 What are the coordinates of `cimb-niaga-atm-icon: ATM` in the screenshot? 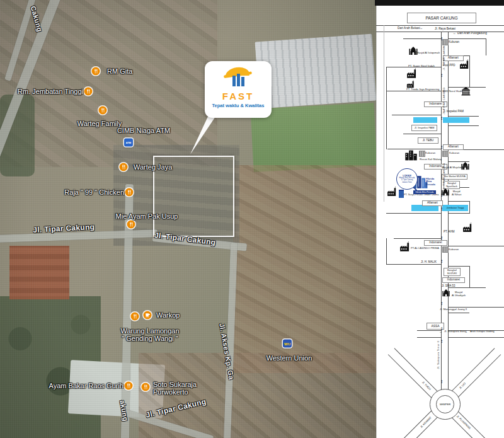 It's located at (129, 142).